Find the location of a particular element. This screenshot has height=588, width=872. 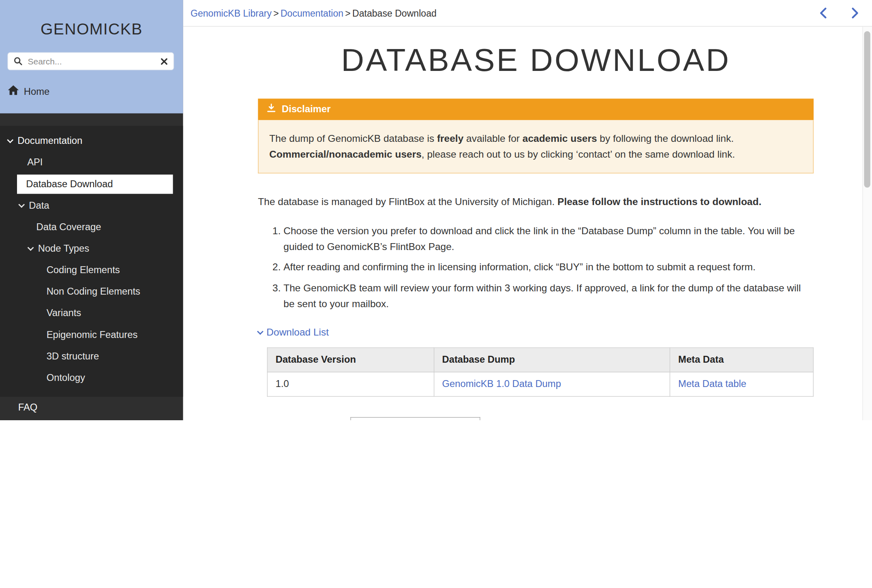

nav-label: FAQ is located at coordinates (28, 408).